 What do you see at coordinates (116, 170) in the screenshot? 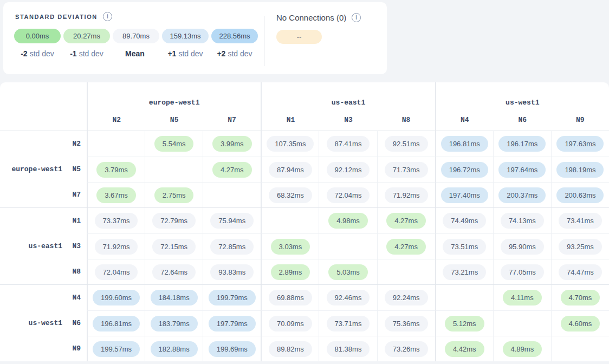
I see `latency-chip: 3.79ms` at bounding box center [116, 170].